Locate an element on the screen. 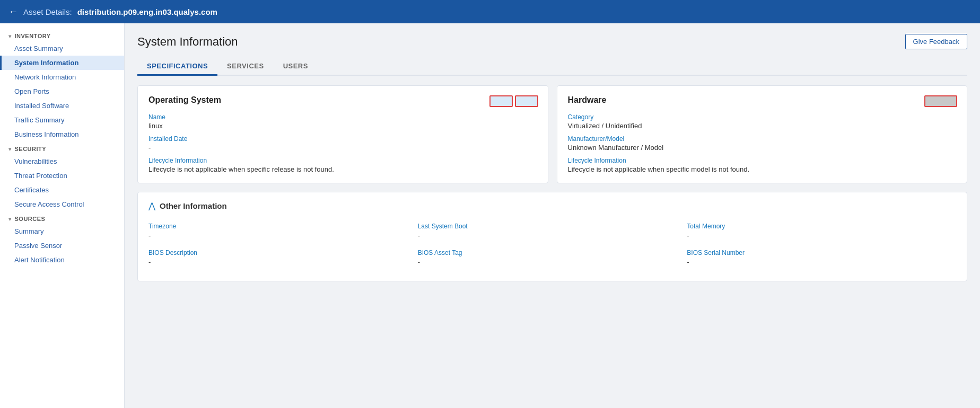  sidebar-item-vulnerabilities: Vulnerabilities is located at coordinates (62, 161).